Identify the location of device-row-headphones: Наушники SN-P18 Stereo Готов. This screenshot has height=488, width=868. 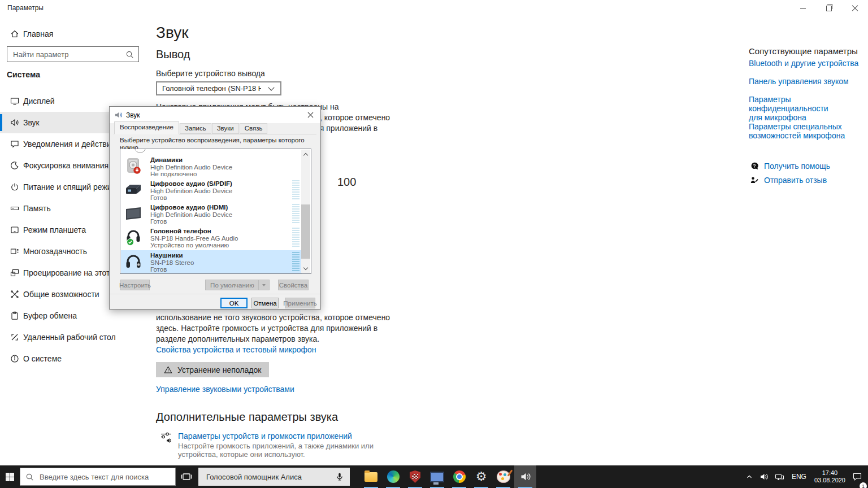
(211, 262).